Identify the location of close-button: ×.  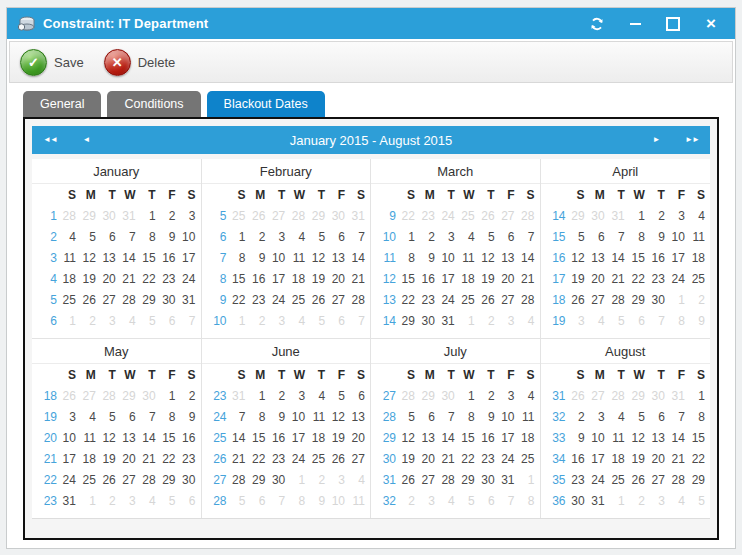
(711, 24).